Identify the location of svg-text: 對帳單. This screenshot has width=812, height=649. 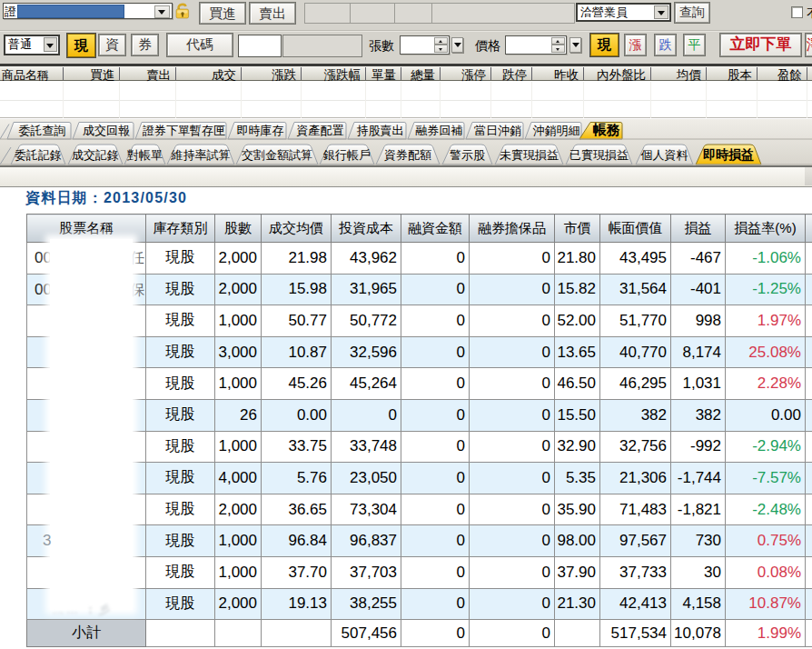
(145, 155).